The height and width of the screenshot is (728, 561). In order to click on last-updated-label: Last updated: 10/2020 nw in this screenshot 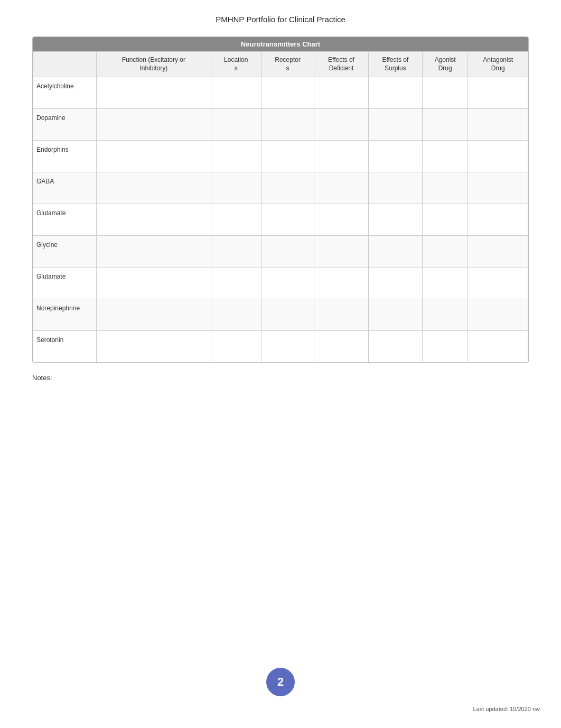, I will do `click(506, 709)`.